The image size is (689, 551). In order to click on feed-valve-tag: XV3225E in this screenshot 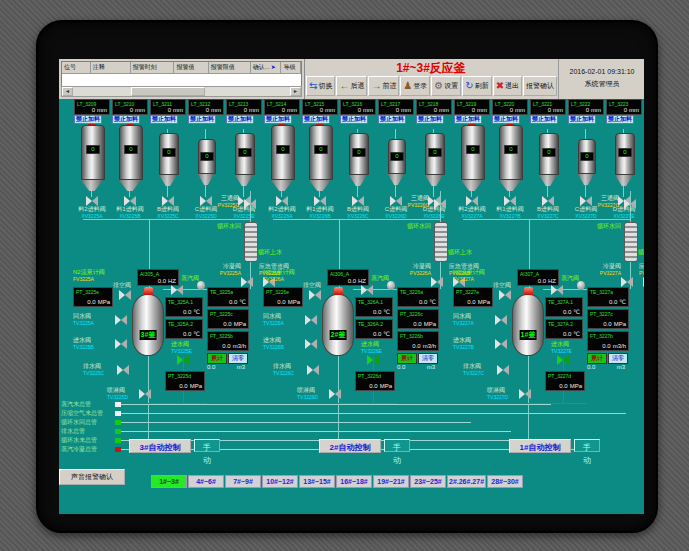, I will do `click(244, 216)`.